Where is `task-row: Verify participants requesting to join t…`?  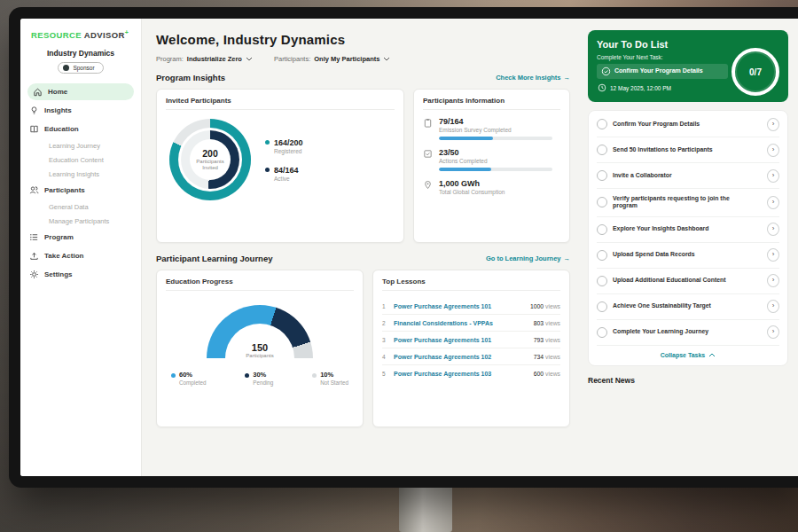 task-row: Verify participants requesting to join t… is located at coordinates (688, 203).